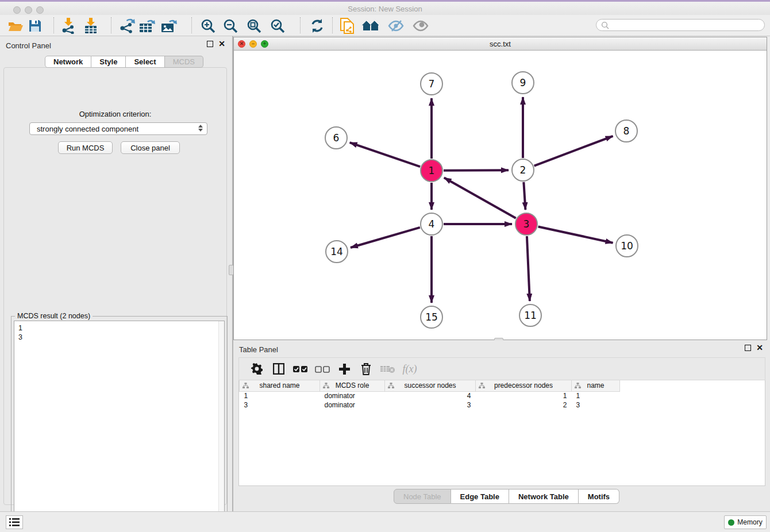 The image size is (770, 532). Describe the element at coordinates (222, 44) in the screenshot. I see `close-panel-icon: ✕` at that location.